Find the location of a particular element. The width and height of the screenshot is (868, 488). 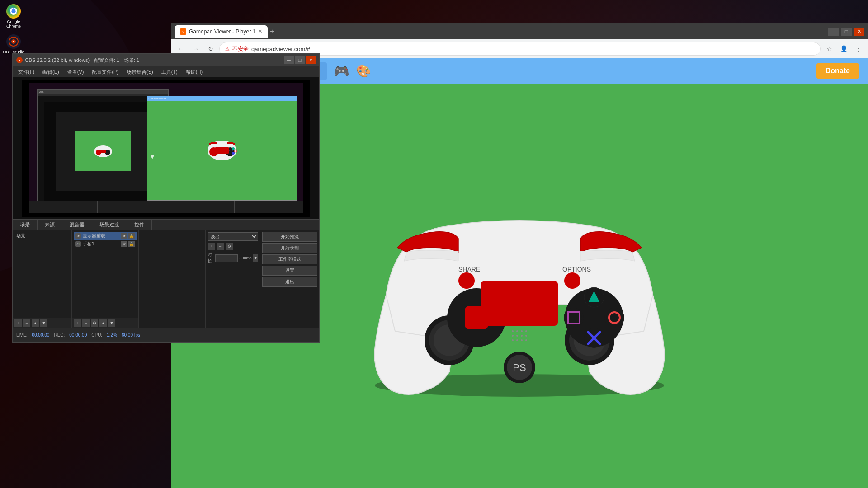

source-gamepad-eye-button: 👁 is located at coordinates (124, 244).